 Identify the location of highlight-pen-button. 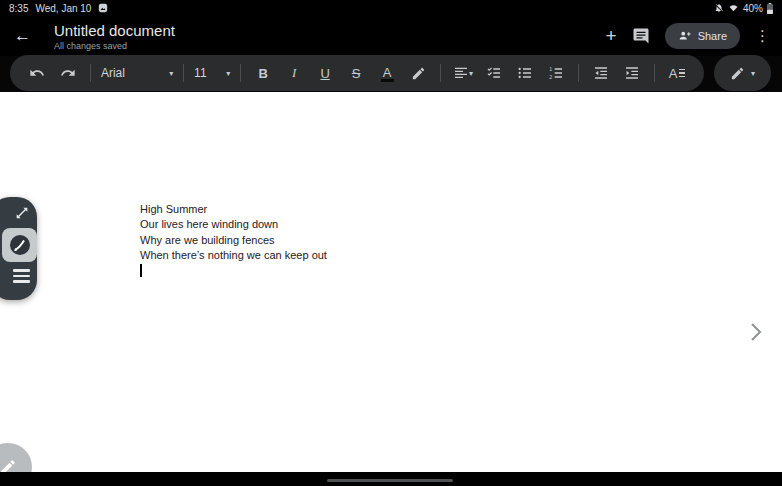
(418, 73).